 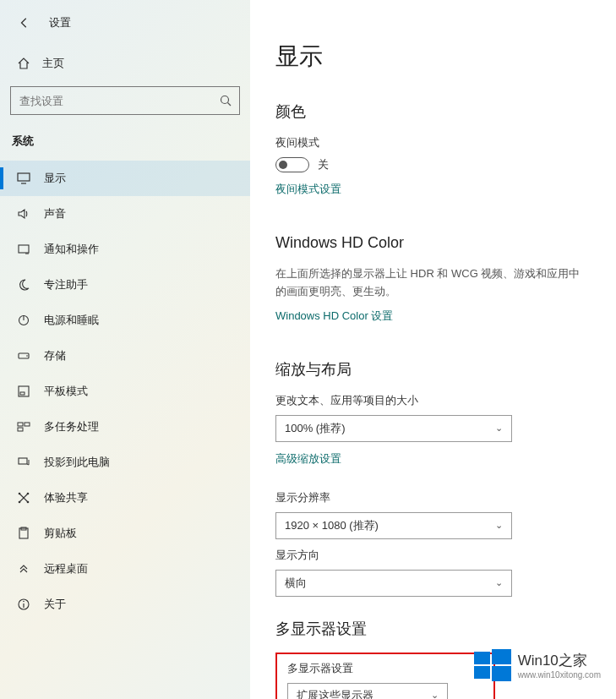 What do you see at coordinates (394, 526) in the screenshot?
I see `resolution-select: 1920 × 1080 (推荐) ⌄` at bounding box center [394, 526].